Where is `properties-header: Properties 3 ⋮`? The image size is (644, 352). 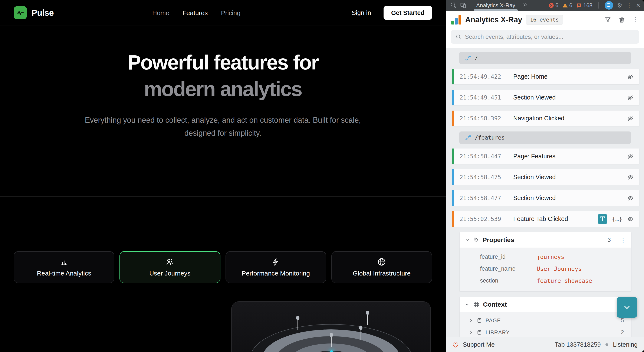
properties-header: Properties 3 ⋮ is located at coordinates (546, 240).